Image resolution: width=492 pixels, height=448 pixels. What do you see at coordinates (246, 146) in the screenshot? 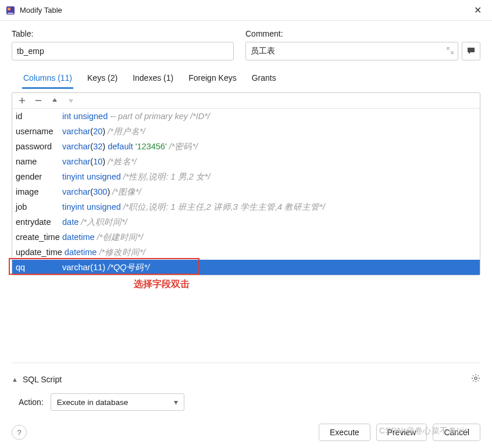
I see `column-row: passwordvarchar(32) default '123456' /*密…` at bounding box center [246, 146].